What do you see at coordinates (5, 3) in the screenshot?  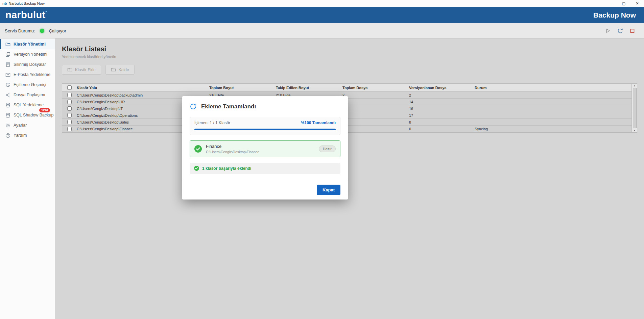 I see `nb-logo: nb` at bounding box center [5, 3].